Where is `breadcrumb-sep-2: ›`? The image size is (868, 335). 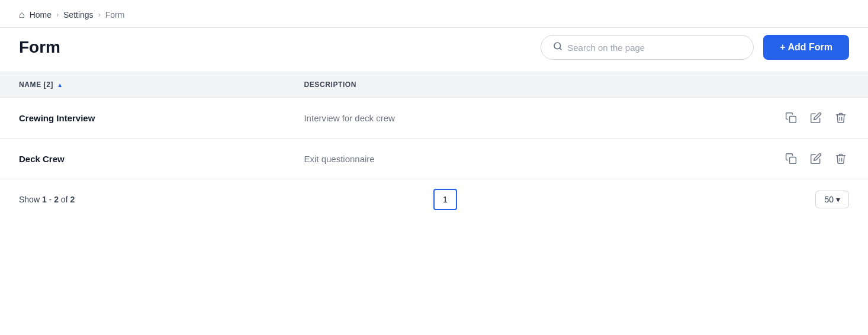
breadcrumb-sep-2: › is located at coordinates (99, 15).